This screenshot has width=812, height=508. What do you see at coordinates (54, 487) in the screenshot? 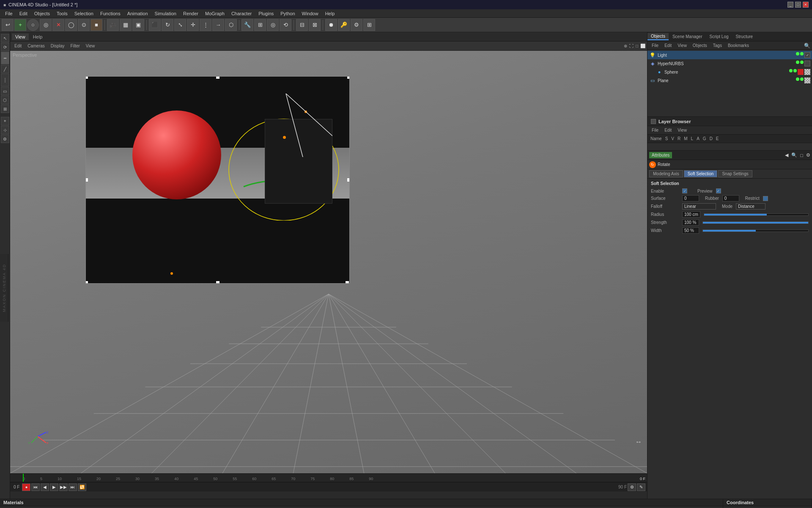
I see `tl-btn-play: ▶` at bounding box center [54, 487].